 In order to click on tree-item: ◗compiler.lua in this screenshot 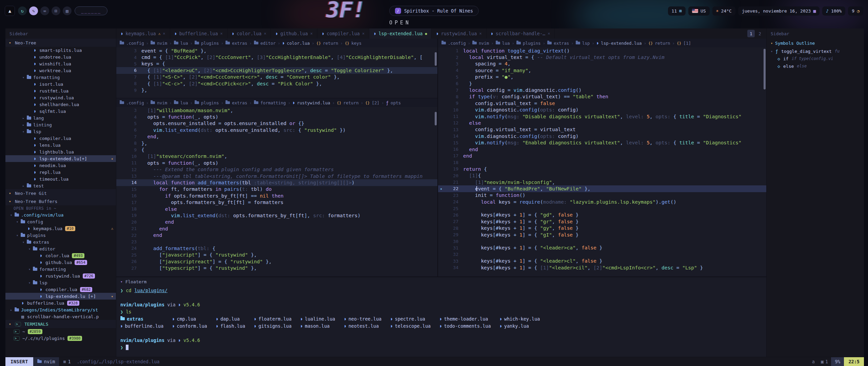, I will do `click(61, 138)`.